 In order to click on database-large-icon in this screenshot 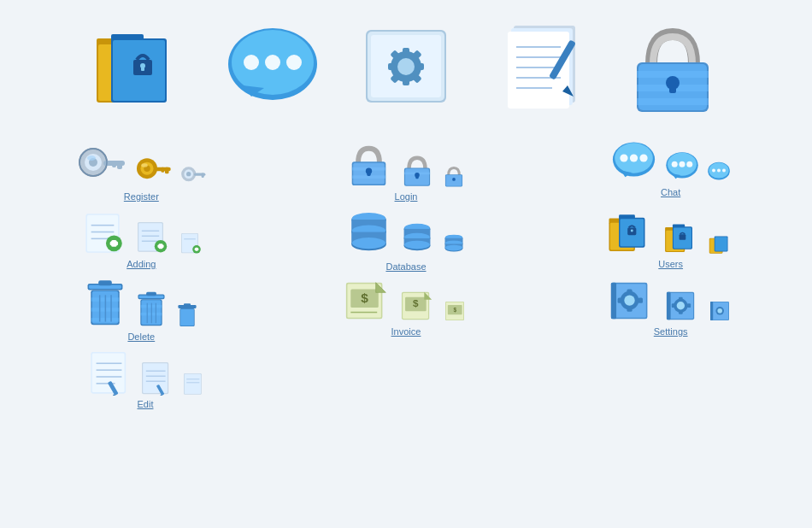, I will do `click(369, 233)`.